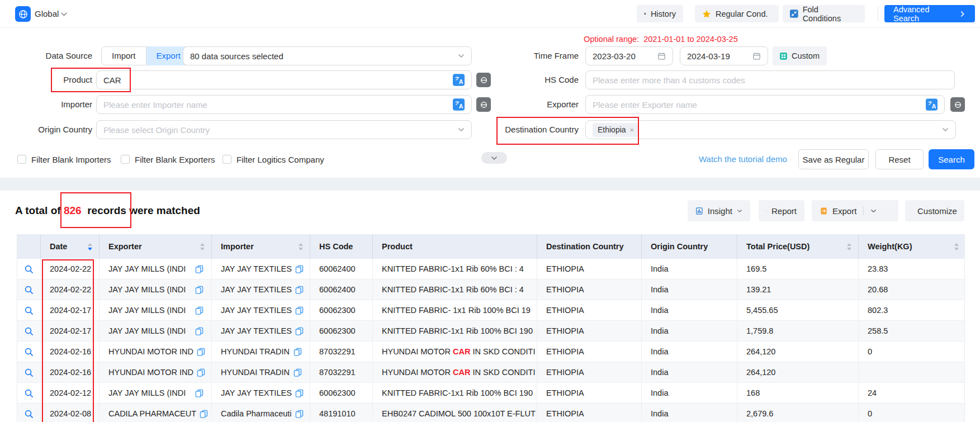  What do you see at coordinates (328, 56) in the screenshot?
I see `data-source-select: 80 data sources selected` at bounding box center [328, 56].